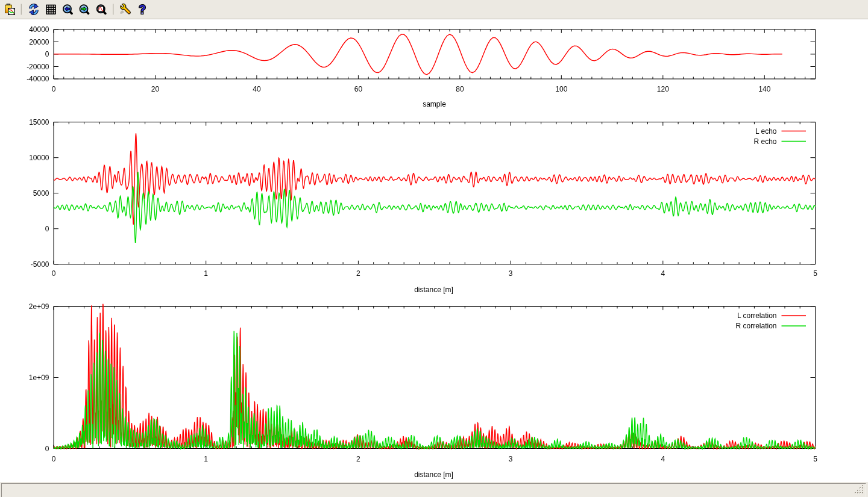 Image resolution: width=868 pixels, height=497 pixels. I want to click on svg-text: 15000, so click(39, 122).